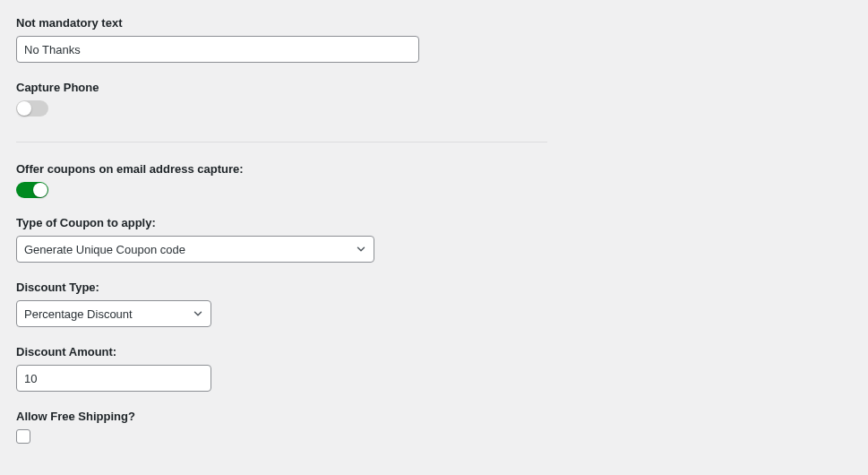 This screenshot has height=475, width=868. What do you see at coordinates (218, 49) in the screenshot?
I see `not-mandatory-text-input` at bounding box center [218, 49].